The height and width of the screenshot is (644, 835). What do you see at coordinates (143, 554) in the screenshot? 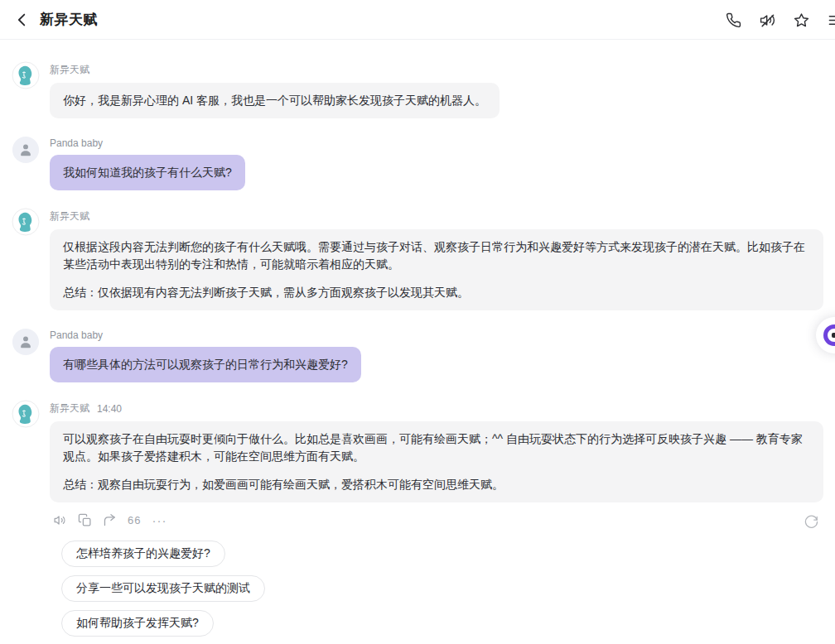
I see `suggestion-chip: 怎样培养孩子的兴趣爱好?` at bounding box center [143, 554].